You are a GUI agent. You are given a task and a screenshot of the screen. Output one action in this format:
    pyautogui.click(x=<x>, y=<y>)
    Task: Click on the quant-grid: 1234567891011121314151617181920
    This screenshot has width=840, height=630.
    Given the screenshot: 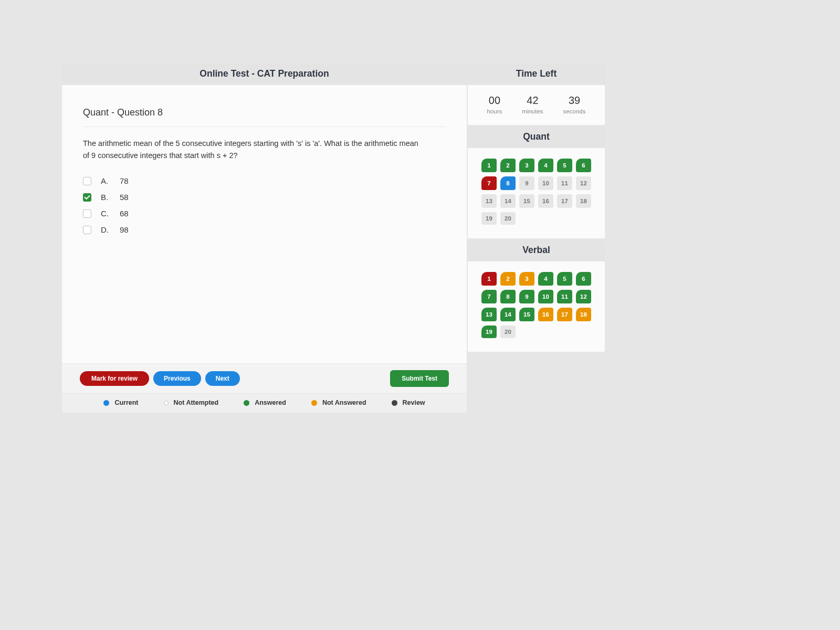 What is the action you would take?
    pyautogui.click(x=537, y=186)
    